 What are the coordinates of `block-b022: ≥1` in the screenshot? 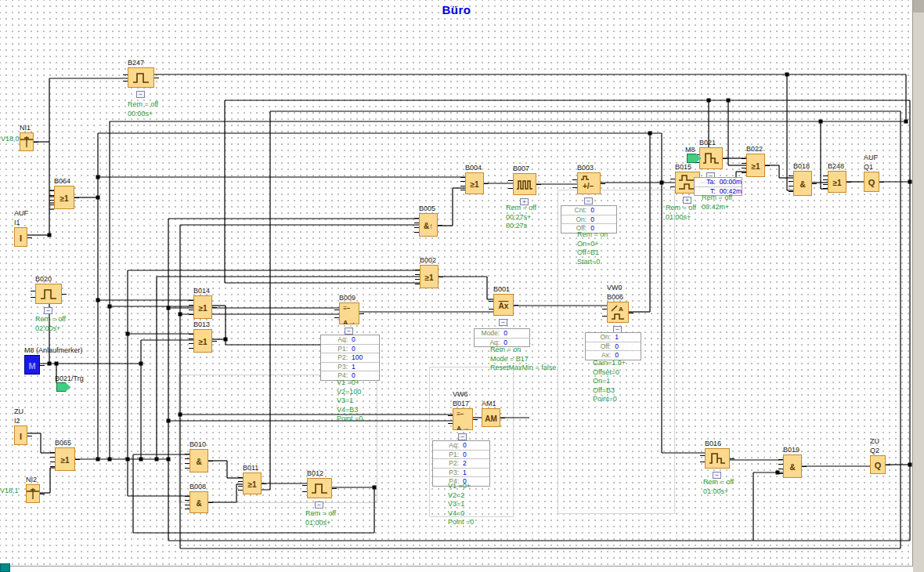 It's located at (756, 165).